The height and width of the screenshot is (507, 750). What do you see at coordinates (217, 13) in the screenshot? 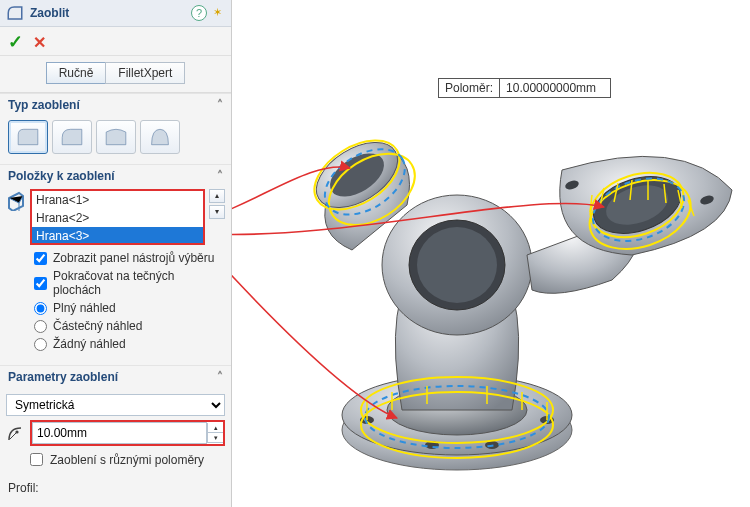
I see `options-icon: ✶` at bounding box center [217, 13].